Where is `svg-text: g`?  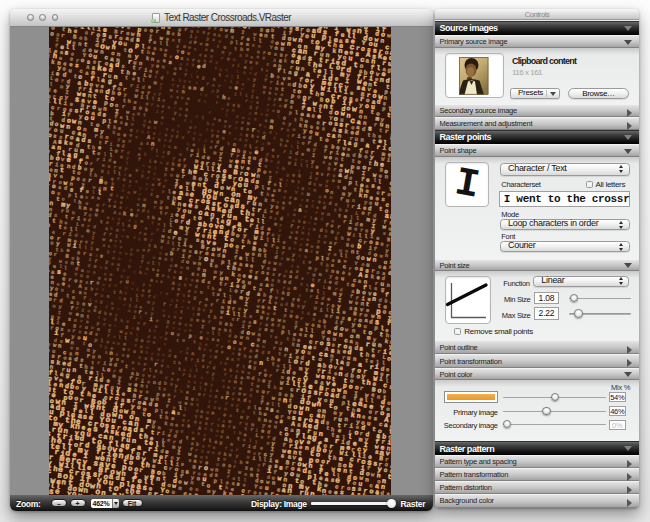 svg-text: g is located at coordinates (389, 70).